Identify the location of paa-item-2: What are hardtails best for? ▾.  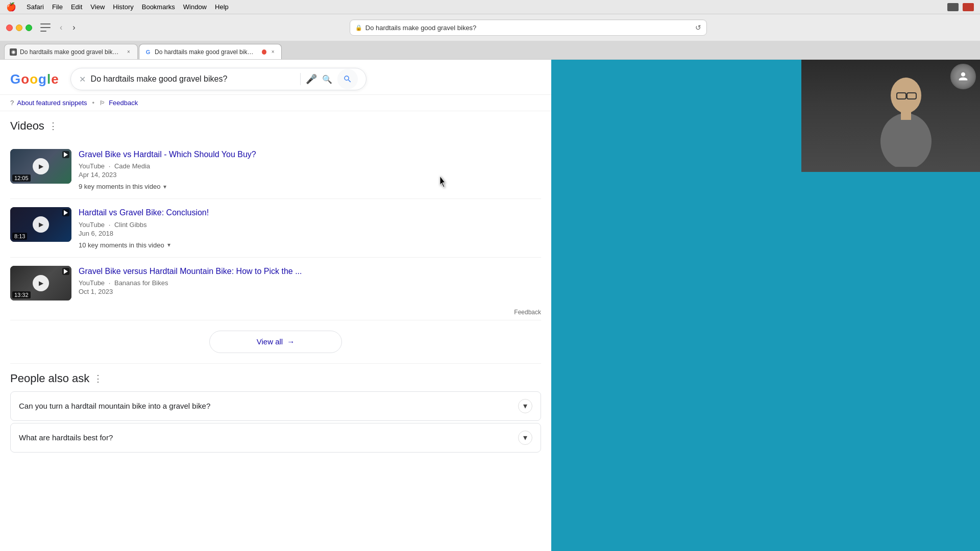
(276, 438).